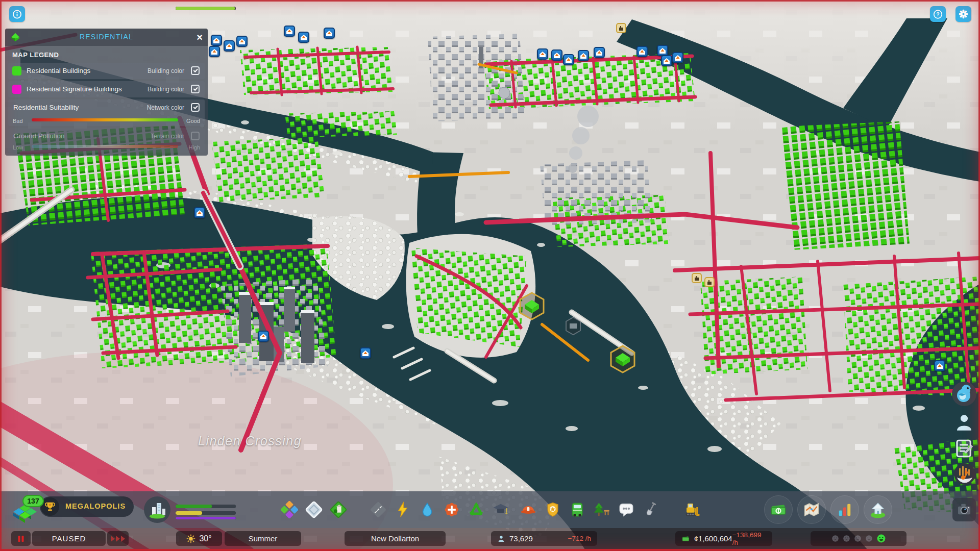 The width and height of the screenshot is (980, 551). I want to click on info-button, so click(17, 14).